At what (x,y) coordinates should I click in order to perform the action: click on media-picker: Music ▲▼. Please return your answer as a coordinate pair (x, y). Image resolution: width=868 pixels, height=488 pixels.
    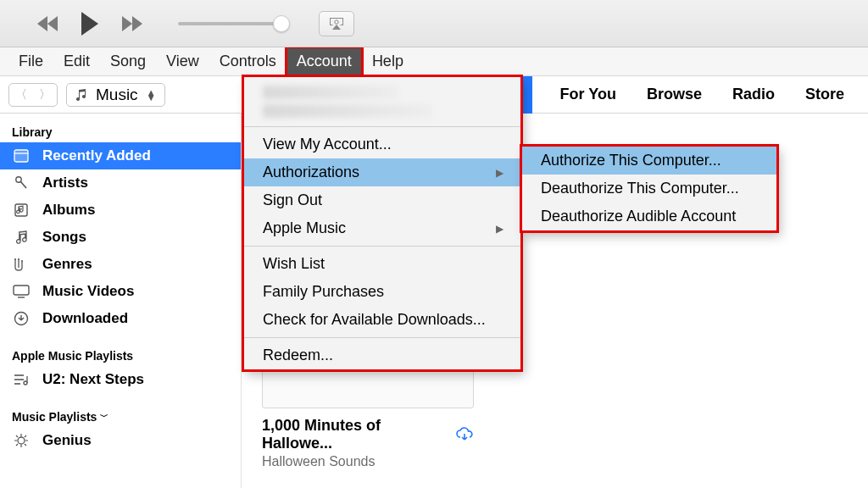
    Looking at the image, I should click on (115, 95).